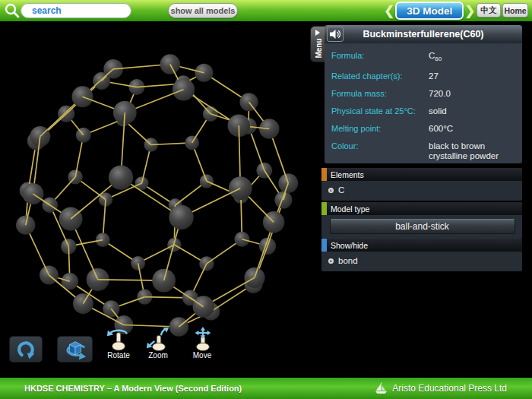 This screenshot has width=532, height=399. What do you see at coordinates (423, 190) in the screenshot?
I see `option-C: C` at bounding box center [423, 190].